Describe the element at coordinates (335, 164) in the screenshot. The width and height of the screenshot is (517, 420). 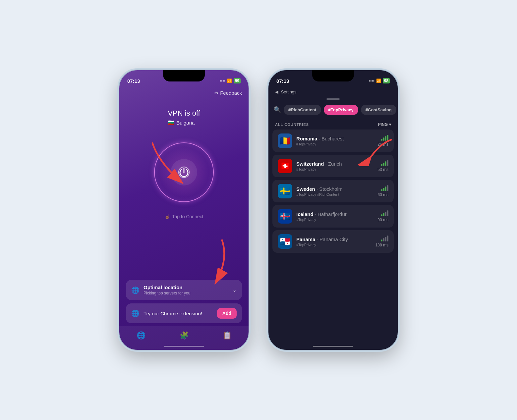
I see `server-name-switzerland: Switzerland · Zurich` at that location.